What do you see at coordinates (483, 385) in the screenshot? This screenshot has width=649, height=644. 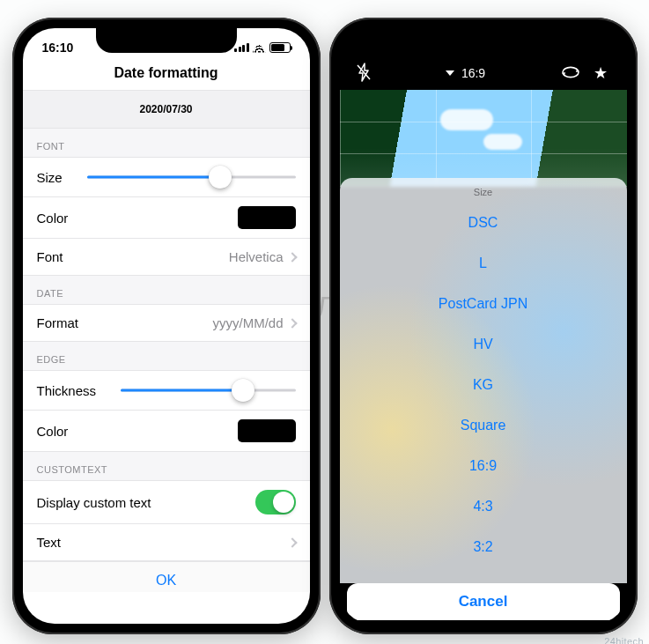 I see `size-option-kg: KG` at bounding box center [483, 385].